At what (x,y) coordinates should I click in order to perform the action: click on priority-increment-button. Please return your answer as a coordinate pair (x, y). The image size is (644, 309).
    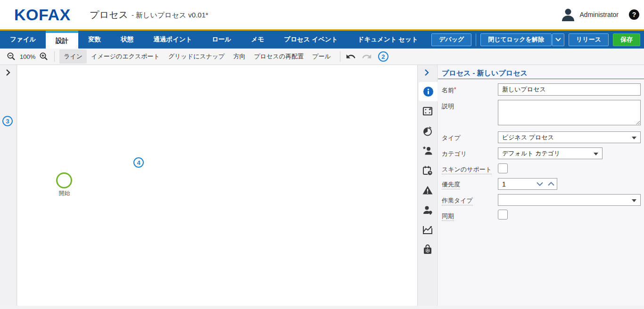
    Looking at the image, I should click on (551, 184).